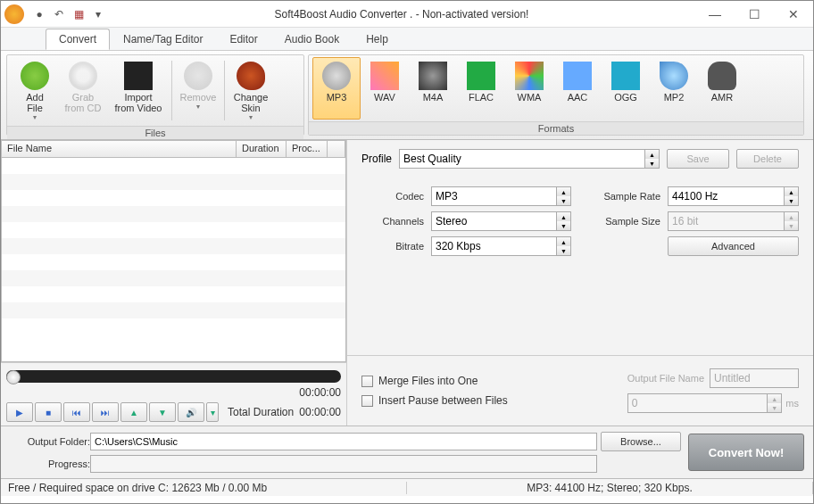  Describe the element at coordinates (78, 39) in the screenshot. I see `tab-convert: Convert` at that location.